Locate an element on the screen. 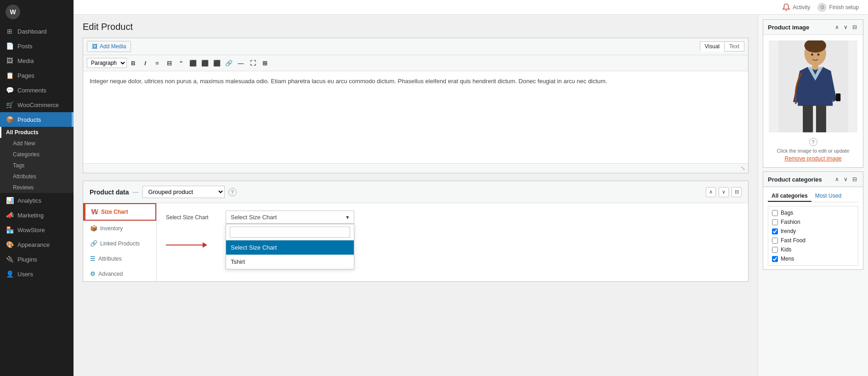 The image size is (868, 376). unordered-list-button: ≡ is located at coordinates (157, 63).